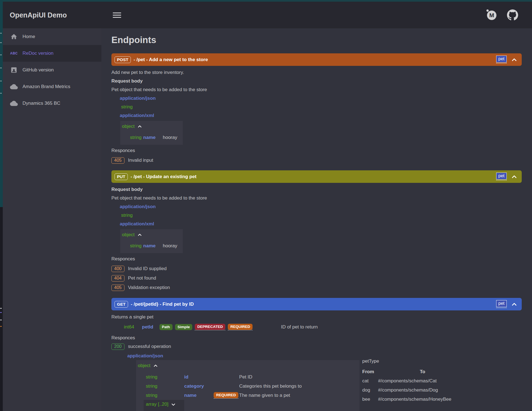 The height and width of the screenshot is (411, 532). Describe the element at coordinates (317, 278) in the screenshot. I see `response-row: 404 Pet not found` at that location.